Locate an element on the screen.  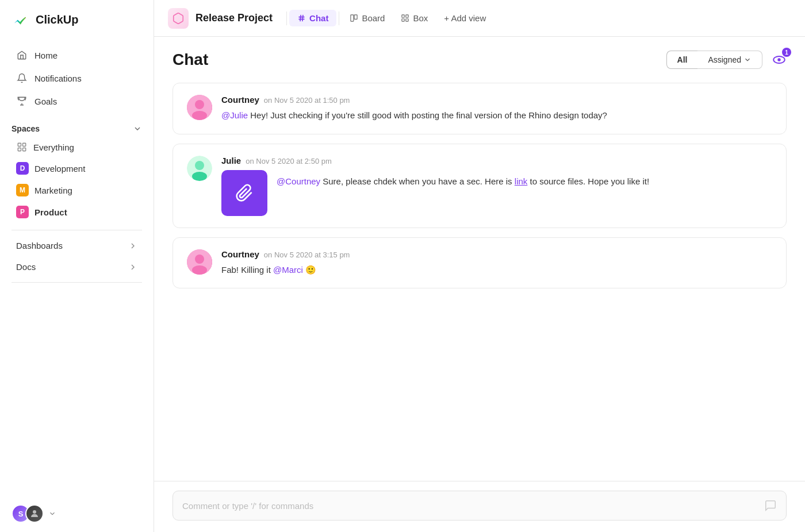
filter-all-button: All is located at coordinates (682, 60).